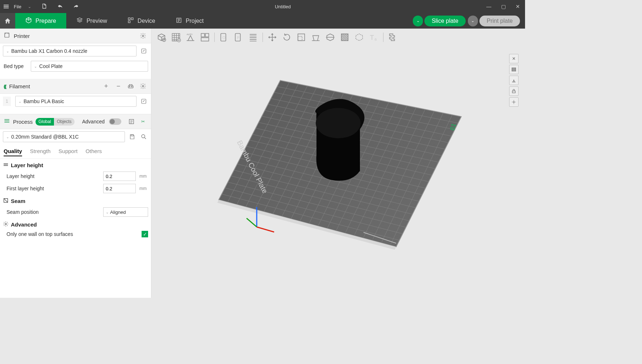 Image resolution: width=642 pixels, height=364 pixels. What do you see at coordinates (518, 7) in the screenshot?
I see `close-button: ✕` at bounding box center [518, 7].